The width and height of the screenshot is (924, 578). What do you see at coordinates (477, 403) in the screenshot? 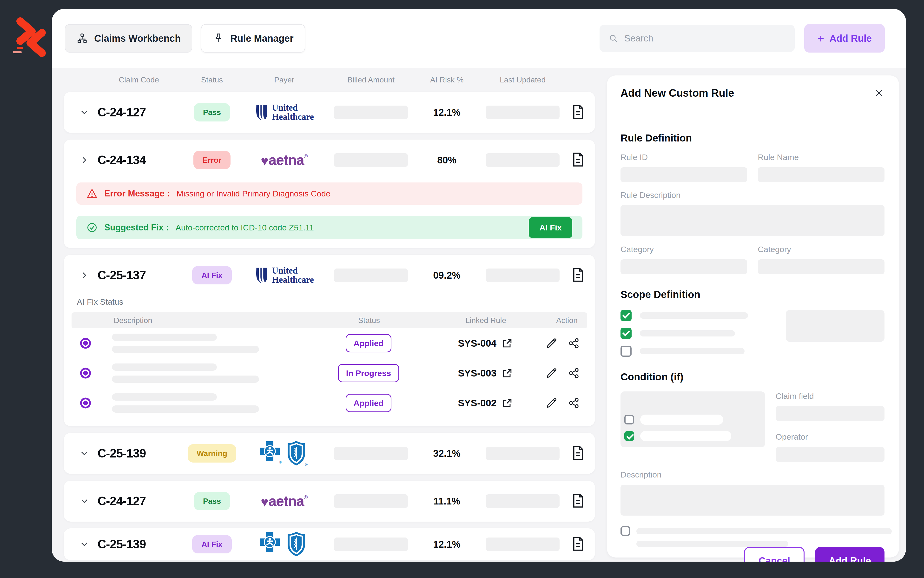
I see `linked-rule-id: SYS-002` at bounding box center [477, 403].